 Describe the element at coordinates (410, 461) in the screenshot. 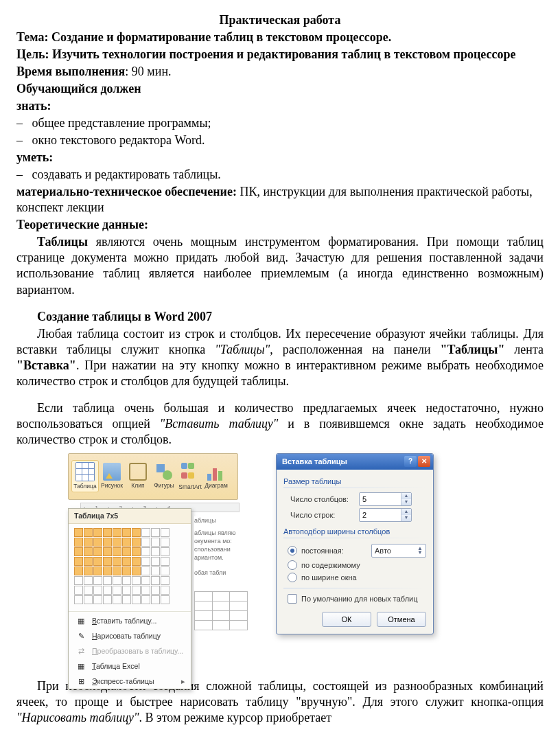

I see `dialog-help-button: ?` at that location.